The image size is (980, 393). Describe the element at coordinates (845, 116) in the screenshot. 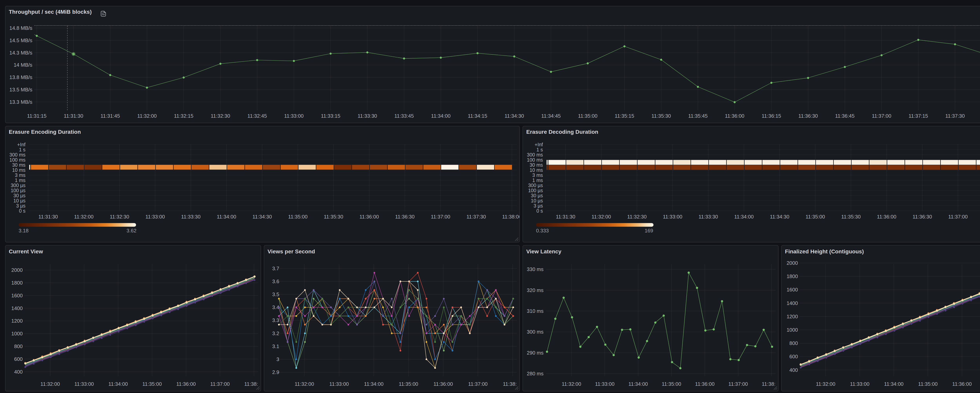

I see `svg-text: 11:36:45` at that location.